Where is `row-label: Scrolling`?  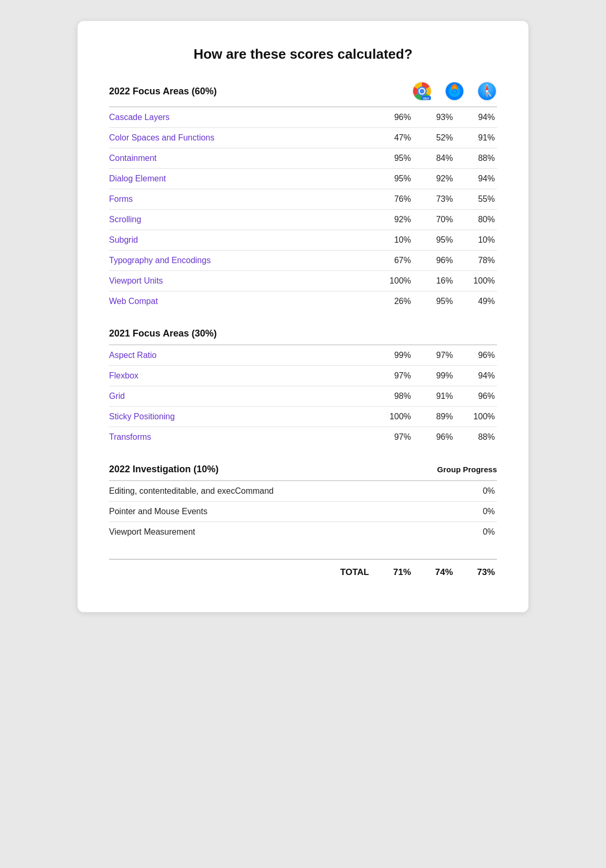 row-label: Scrolling is located at coordinates (240, 220).